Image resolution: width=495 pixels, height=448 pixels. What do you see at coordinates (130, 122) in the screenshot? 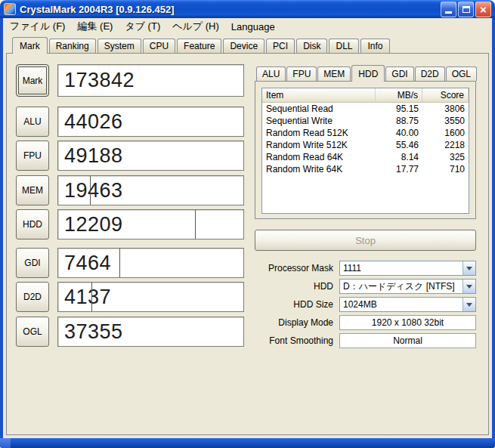
I see `benchmark-row-alu: ALU 44026` at bounding box center [130, 122].